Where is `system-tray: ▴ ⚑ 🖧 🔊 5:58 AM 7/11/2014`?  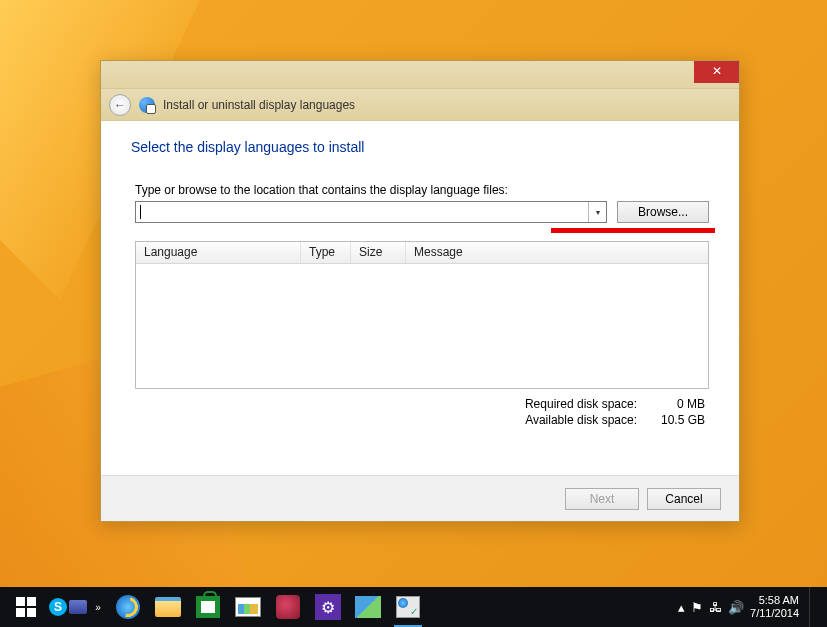
system-tray: ▴ ⚑ 🖧 🔊 5:58 AM 7/11/2014 is located at coordinates (750, 607).